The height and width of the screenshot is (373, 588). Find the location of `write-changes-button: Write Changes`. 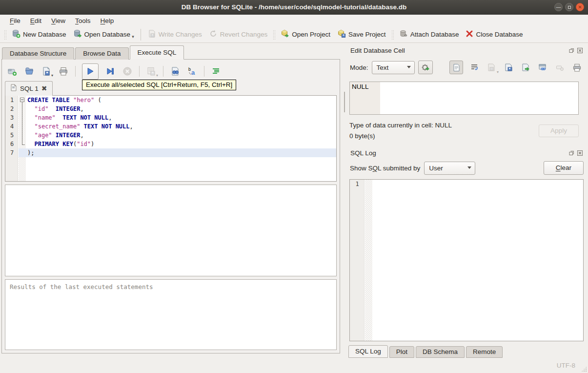

write-changes-button: Write Changes is located at coordinates (175, 34).